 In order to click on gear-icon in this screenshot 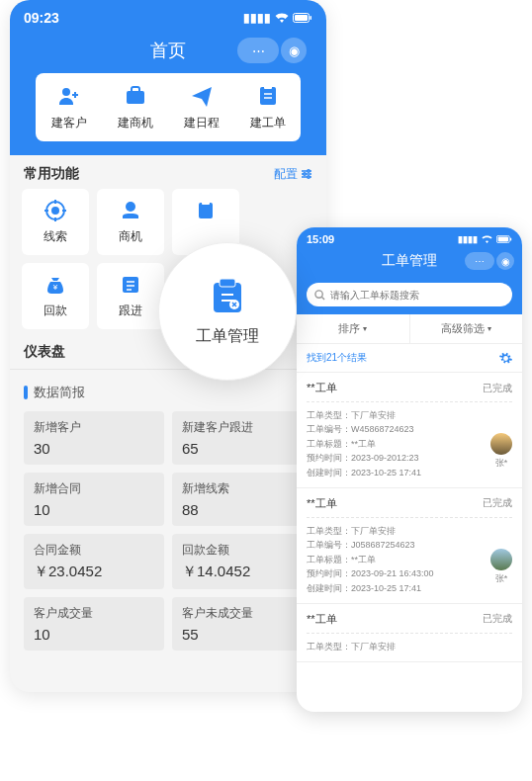, I will do `click(506, 358)`.